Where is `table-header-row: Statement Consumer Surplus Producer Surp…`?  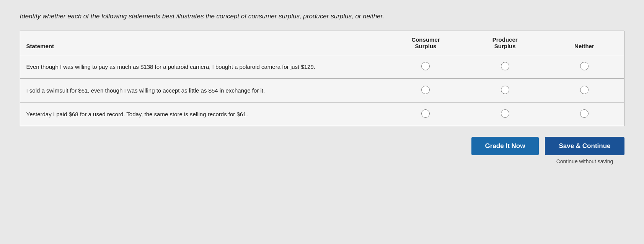
table-header-row: Statement Consumer Surplus Producer Surp… is located at coordinates (322, 43).